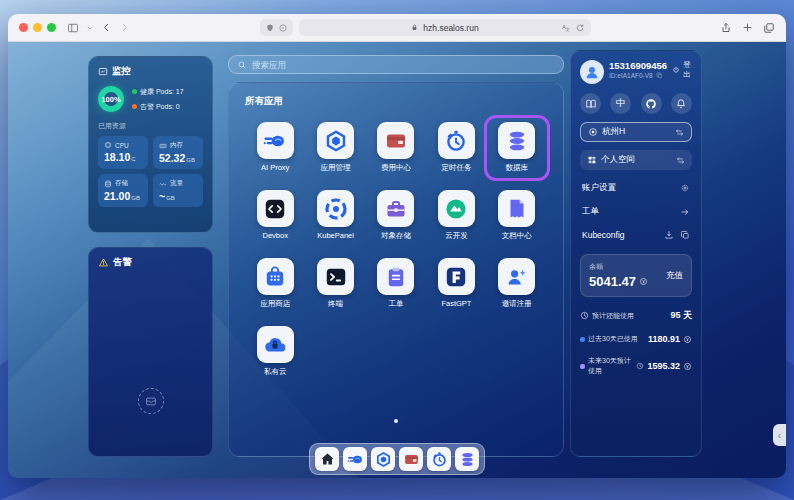  Describe the element at coordinates (124, 28) in the screenshot. I see `forward-button` at that location.